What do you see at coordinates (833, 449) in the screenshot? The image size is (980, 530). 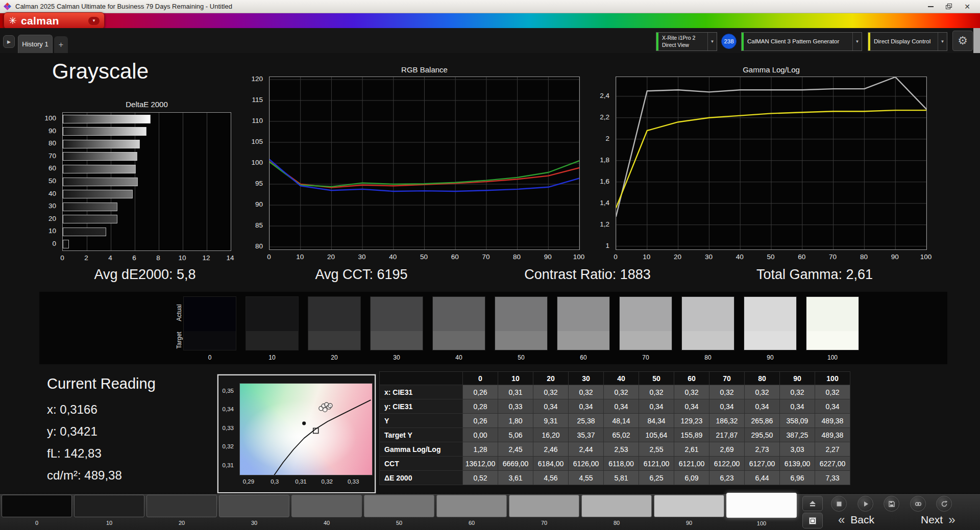 I see `table-cell: 2,27` at bounding box center [833, 449].